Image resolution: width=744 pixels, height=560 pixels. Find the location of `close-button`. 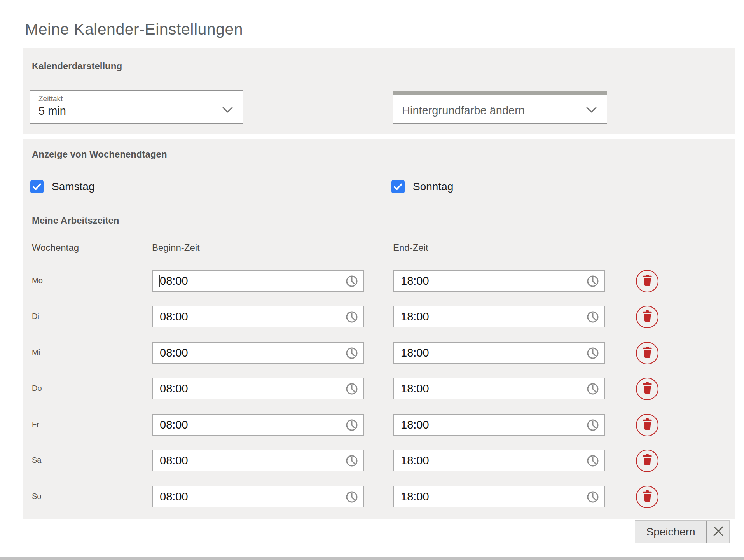

close-button is located at coordinates (718, 532).